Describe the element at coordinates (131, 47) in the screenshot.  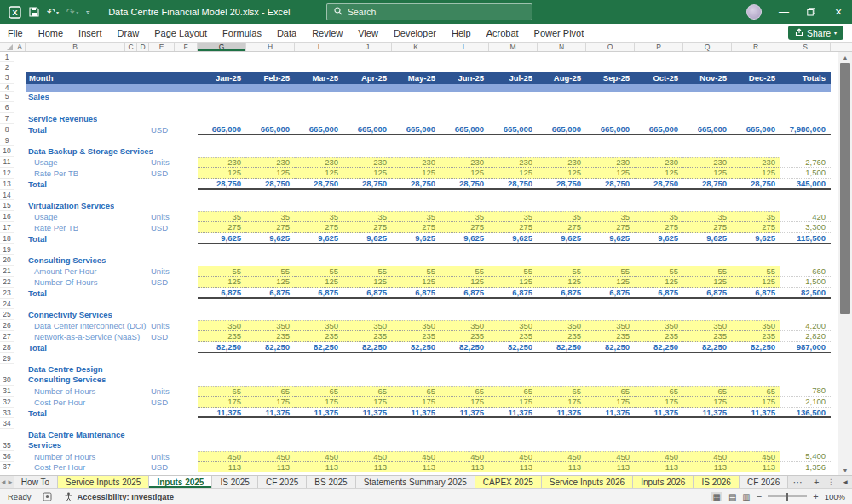
I see `column-header-C: C` at that location.